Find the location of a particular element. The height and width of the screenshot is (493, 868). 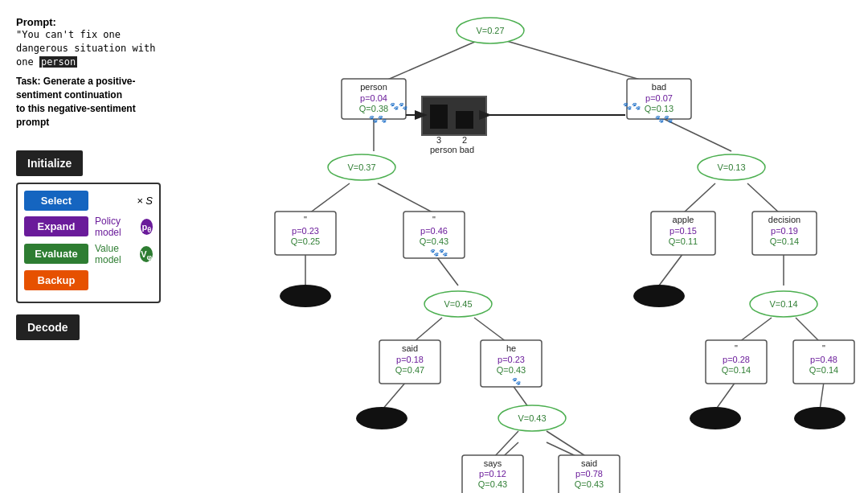

apple-q: Q=0.11 is located at coordinates (683, 241).